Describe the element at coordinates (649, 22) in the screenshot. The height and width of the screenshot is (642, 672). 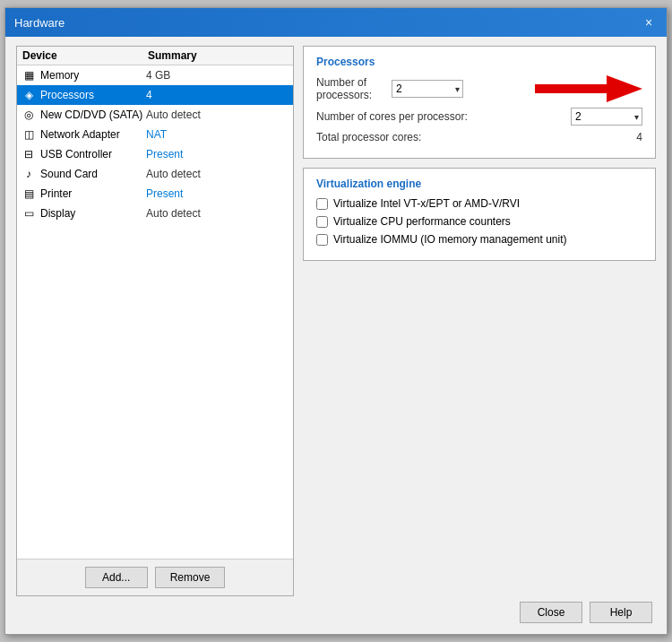
I see `close-window-button: ×` at that location.